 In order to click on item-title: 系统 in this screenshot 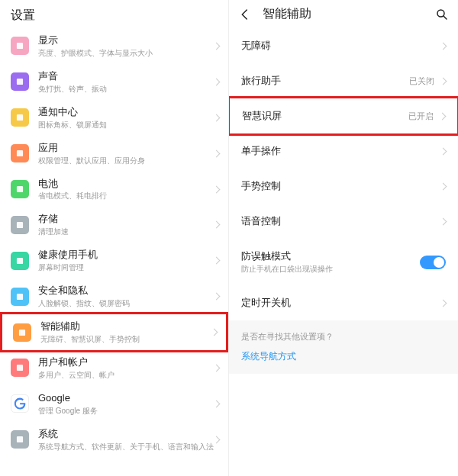, I will do `click(126, 435)`.